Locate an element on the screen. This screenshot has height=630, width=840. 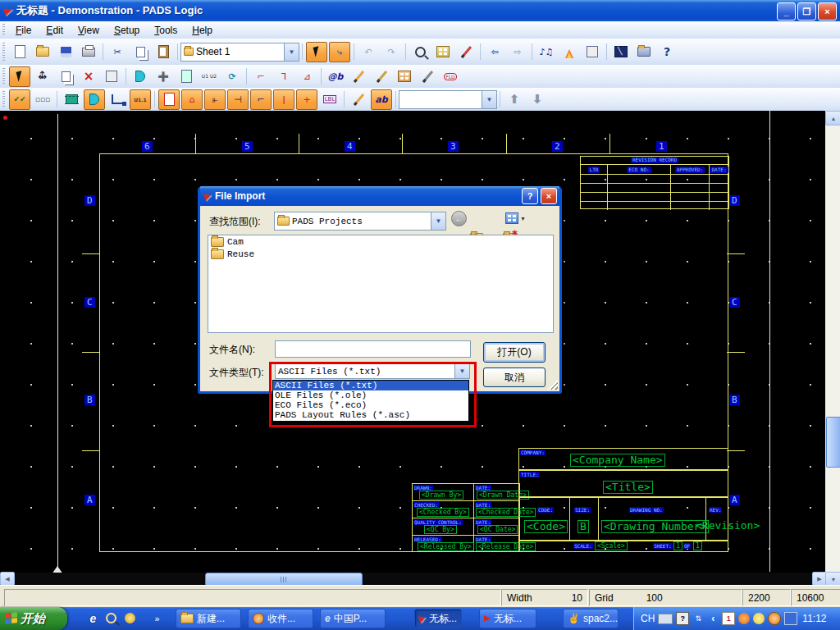
ime-toolbar-icon: ⇅ is located at coordinates (698, 619).